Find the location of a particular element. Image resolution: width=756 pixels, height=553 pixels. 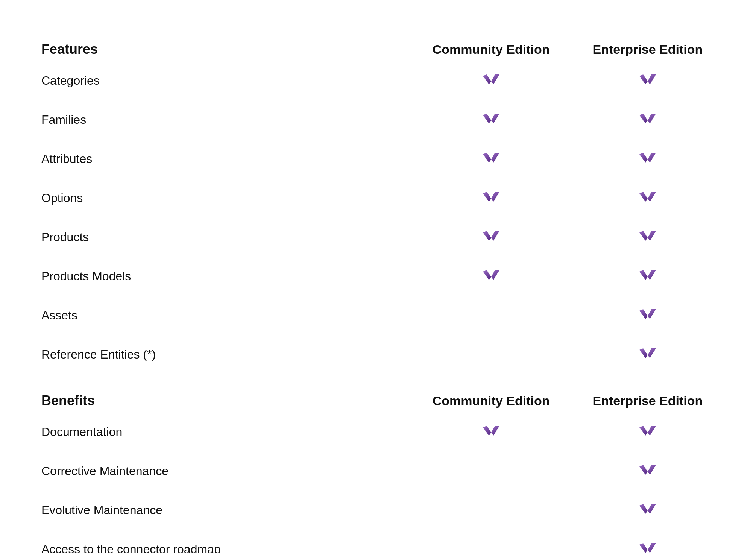

table-row: Families is located at coordinates (378, 120).